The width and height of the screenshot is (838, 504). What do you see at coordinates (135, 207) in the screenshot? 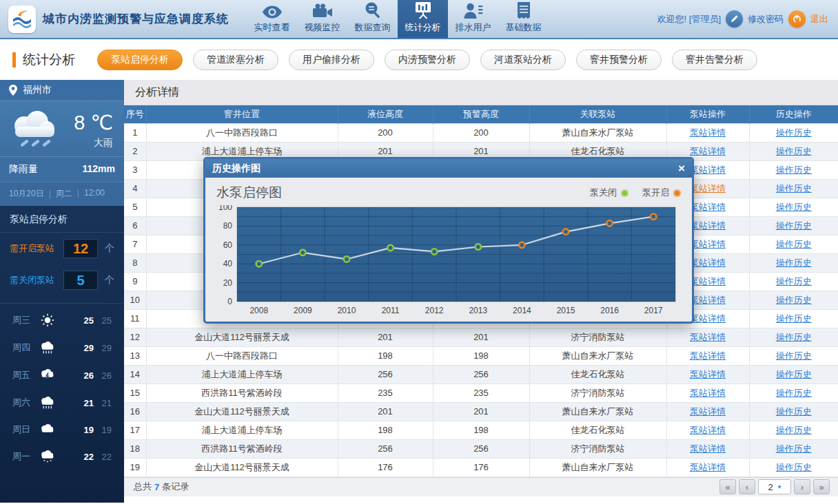
I see `cell-index: 5` at bounding box center [135, 207].